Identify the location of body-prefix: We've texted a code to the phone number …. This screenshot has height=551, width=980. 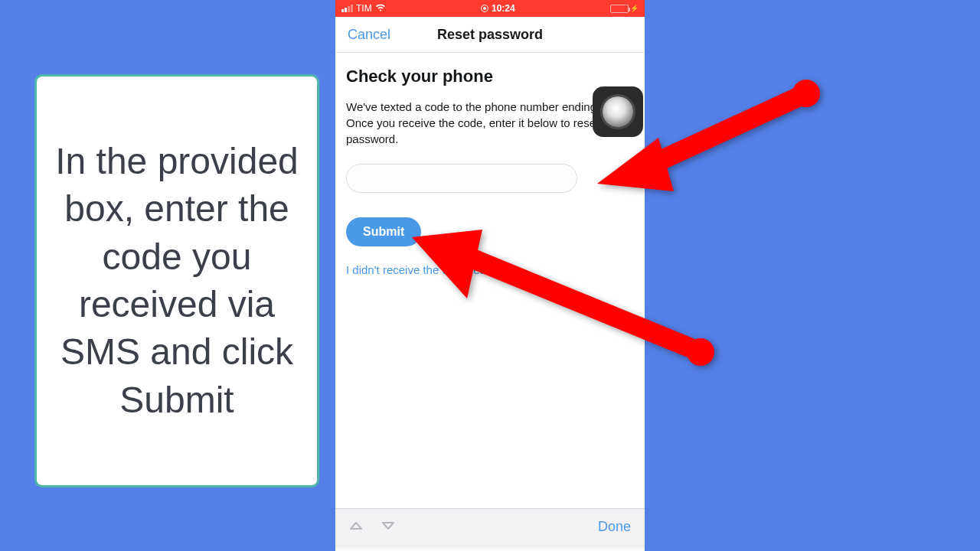
(480, 107).